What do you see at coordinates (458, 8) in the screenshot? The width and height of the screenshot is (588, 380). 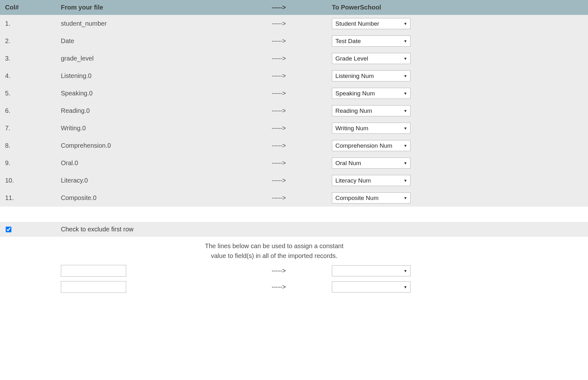 I see `header-col-to: To PowerSchool` at bounding box center [458, 8].